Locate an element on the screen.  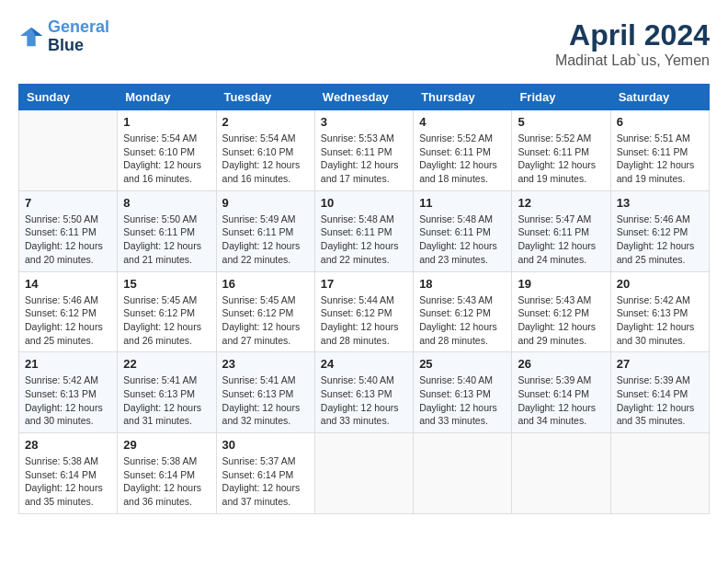
location-title: Madinat Lab`us, Yemen is located at coordinates (632, 61).